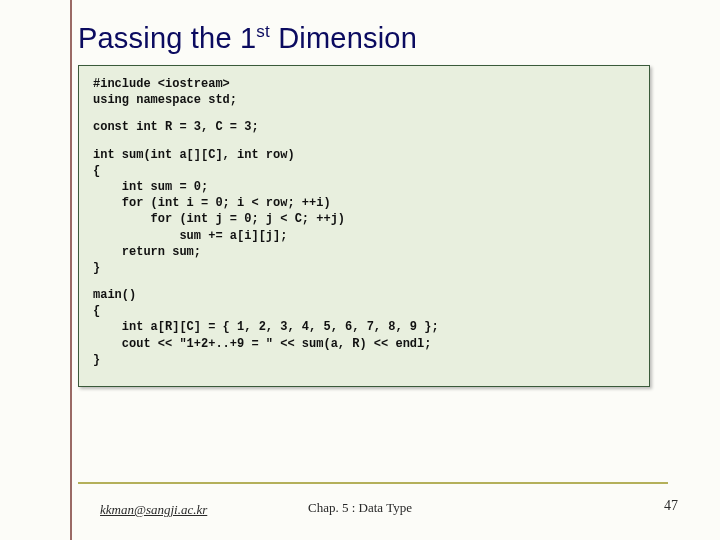  Describe the element at coordinates (167, 38) in the screenshot. I see `title-text-pre: Passing the 1` at that location.